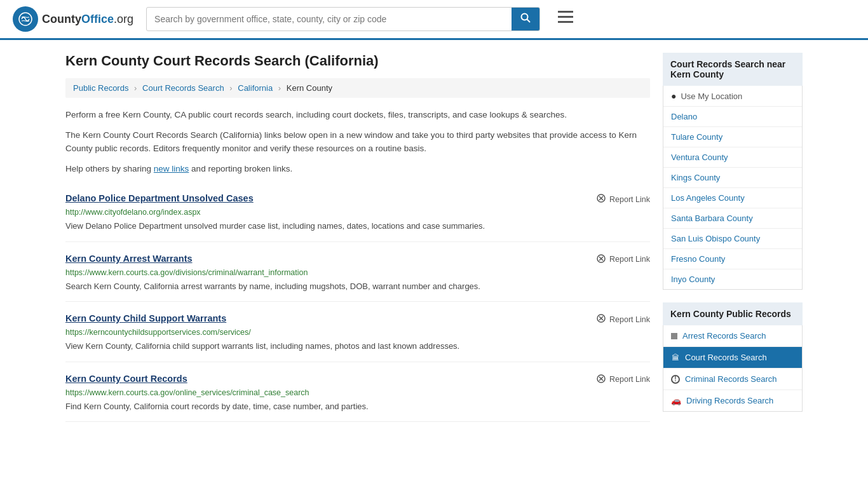 The width and height of the screenshot is (868, 488). Describe the element at coordinates (733, 178) in the screenshot. I see `nearby-link-4: Kings County` at that location.